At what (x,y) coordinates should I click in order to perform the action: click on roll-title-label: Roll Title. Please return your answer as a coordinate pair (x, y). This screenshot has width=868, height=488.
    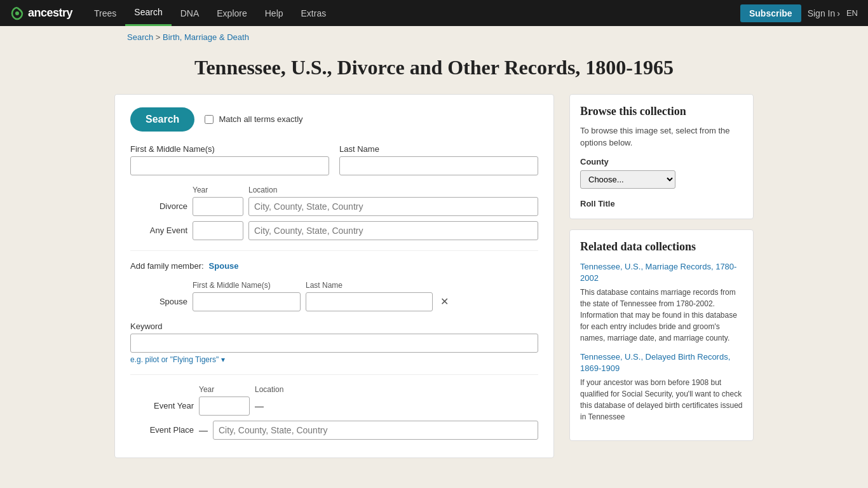
    Looking at the image, I should click on (661, 203).